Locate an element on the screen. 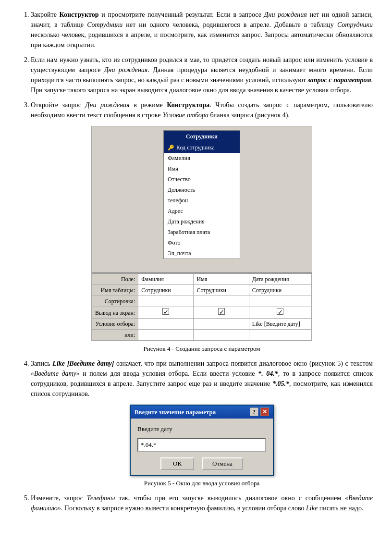 Image resolution: width=392 pixels, height=555 pixels. grid-row-table: Имя таблицы: Сотрудники Сотрудники Сотру… is located at coordinates (202, 290).